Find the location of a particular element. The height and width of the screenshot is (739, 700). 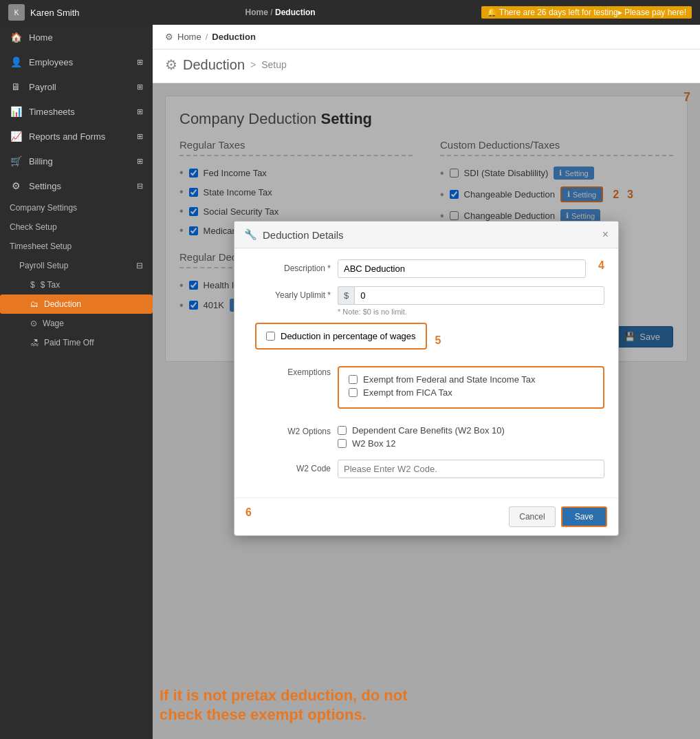

home-icon: 🏠 is located at coordinates (16, 37).